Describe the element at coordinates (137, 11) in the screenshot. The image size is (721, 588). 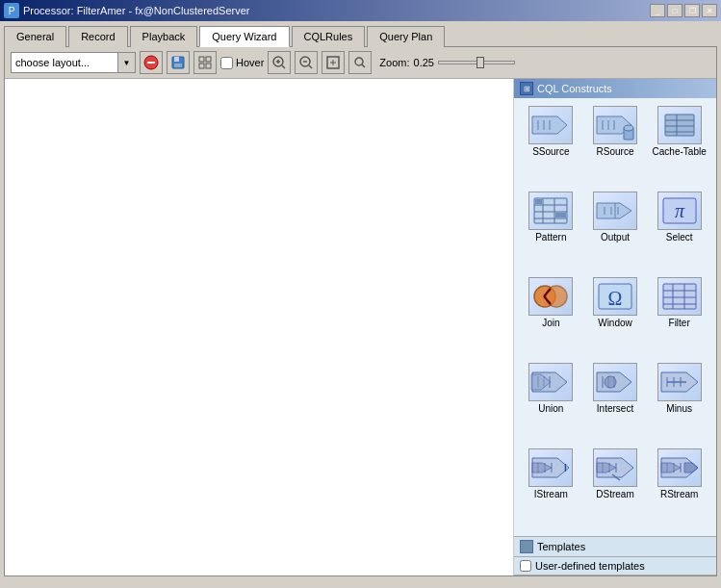
I see `window-title: Processor: FilterAmer - fx@NonClusteredS…` at that location.